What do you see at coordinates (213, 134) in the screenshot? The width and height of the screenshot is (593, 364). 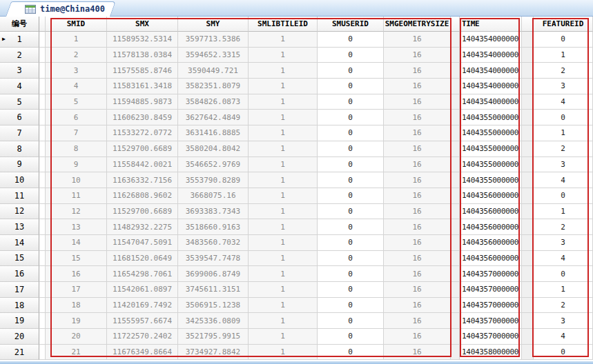 I see `cell-smy: 3631416.8885` at bounding box center [213, 134].